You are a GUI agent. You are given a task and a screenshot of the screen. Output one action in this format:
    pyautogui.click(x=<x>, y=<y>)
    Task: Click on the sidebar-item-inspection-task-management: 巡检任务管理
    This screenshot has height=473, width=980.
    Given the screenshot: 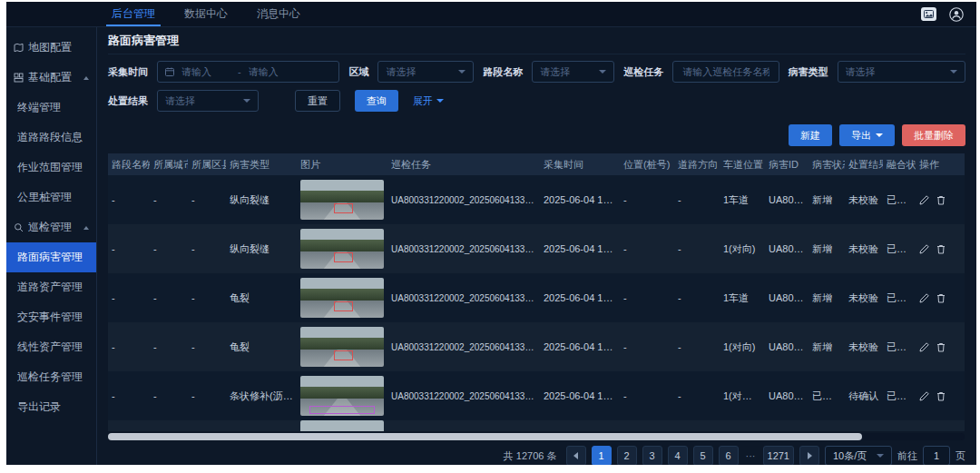 What is the action you would take?
    pyautogui.click(x=51, y=378)
    